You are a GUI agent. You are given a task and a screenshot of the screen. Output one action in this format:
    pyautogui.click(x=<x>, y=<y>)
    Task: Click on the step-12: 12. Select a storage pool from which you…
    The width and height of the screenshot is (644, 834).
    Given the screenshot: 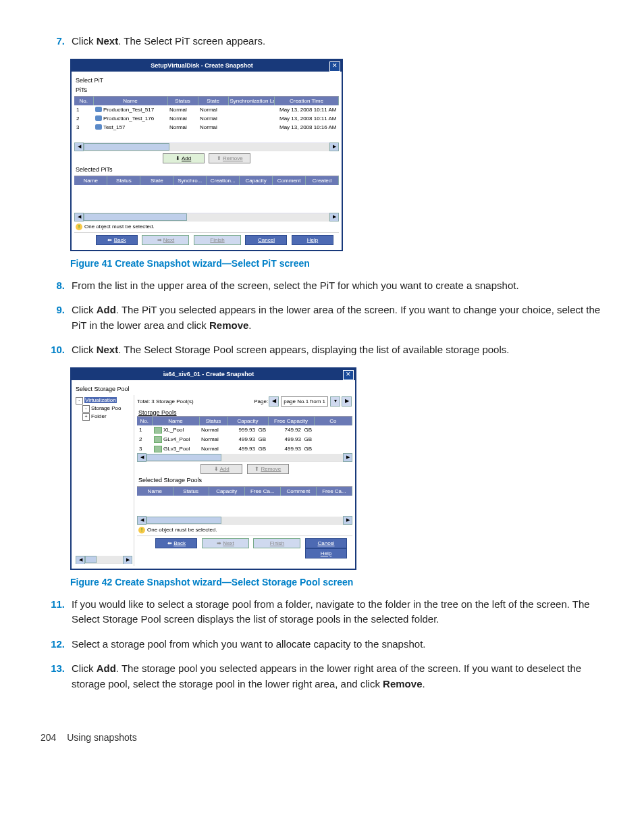 What is the action you would take?
    pyautogui.click(x=322, y=644)
    